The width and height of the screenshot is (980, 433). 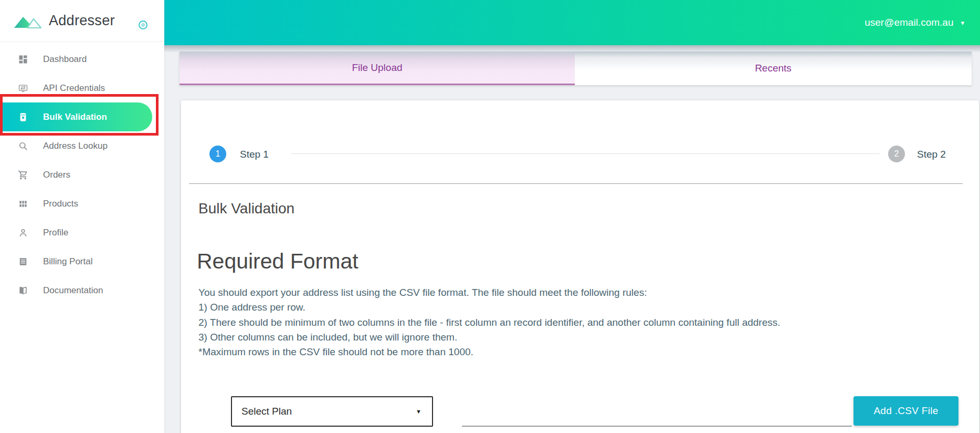 I want to click on dropdown-caret-icon: ▼, so click(x=419, y=411).